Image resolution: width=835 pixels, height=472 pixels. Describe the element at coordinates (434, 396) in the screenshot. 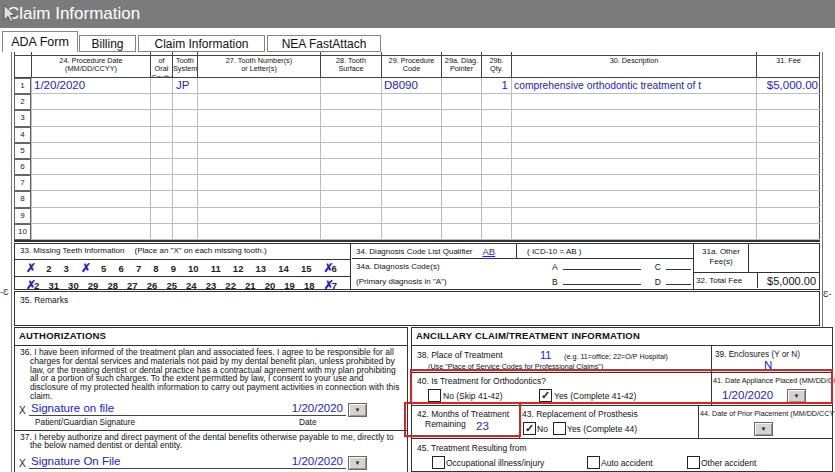

I see `orthodontics-no-checkbox` at that location.